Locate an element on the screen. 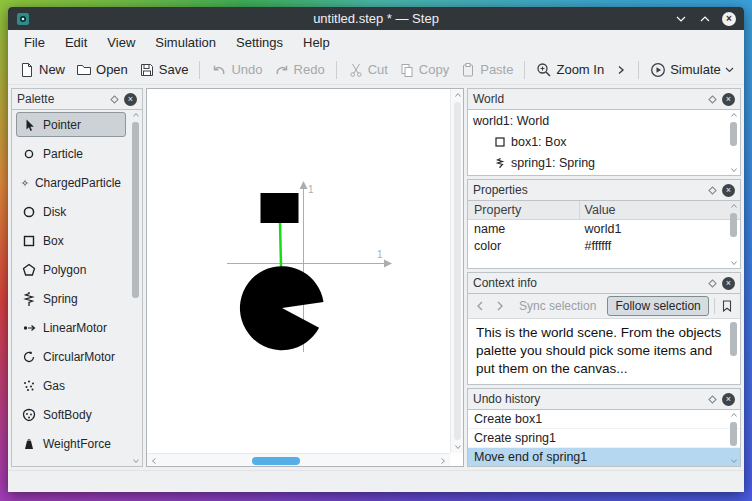 This screenshot has height=501, width=752. menubar: File Edit View Simulation Settings Help is located at coordinates (376, 42).